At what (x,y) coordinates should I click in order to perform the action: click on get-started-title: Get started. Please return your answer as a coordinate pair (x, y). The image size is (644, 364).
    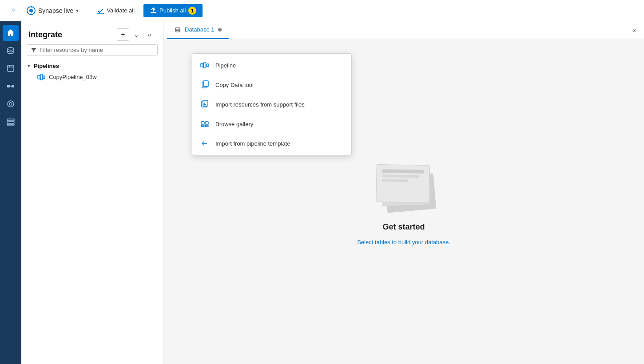
    Looking at the image, I should click on (403, 227).